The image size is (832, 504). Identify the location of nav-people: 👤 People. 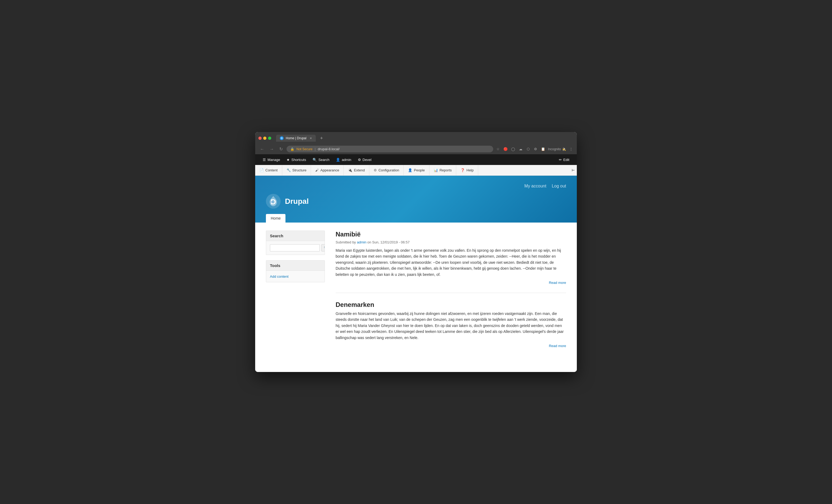
(416, 170).